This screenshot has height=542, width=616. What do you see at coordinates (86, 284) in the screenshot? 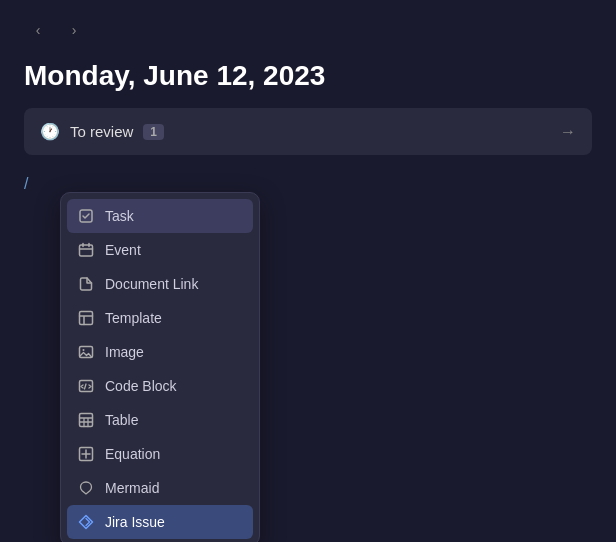
I see `document-link-icon` at bounding box center [86, 284].